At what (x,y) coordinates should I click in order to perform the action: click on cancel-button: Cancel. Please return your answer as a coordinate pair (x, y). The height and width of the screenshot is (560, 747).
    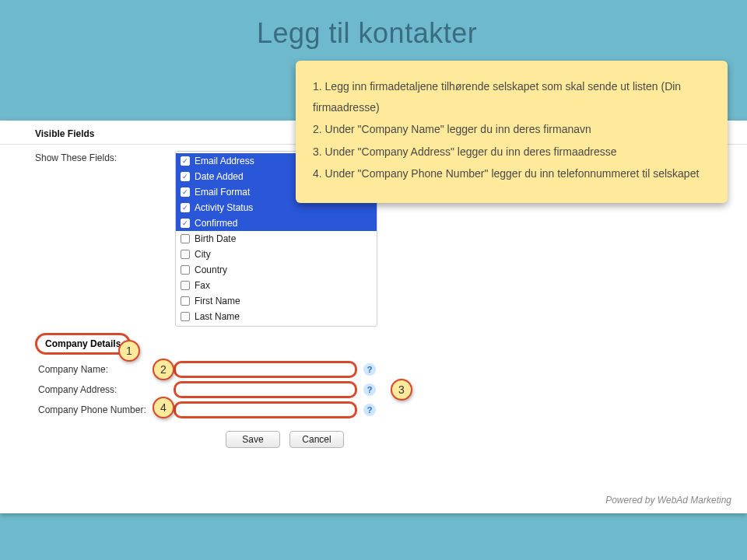
    Looking at the image, I should click on (317, 439).